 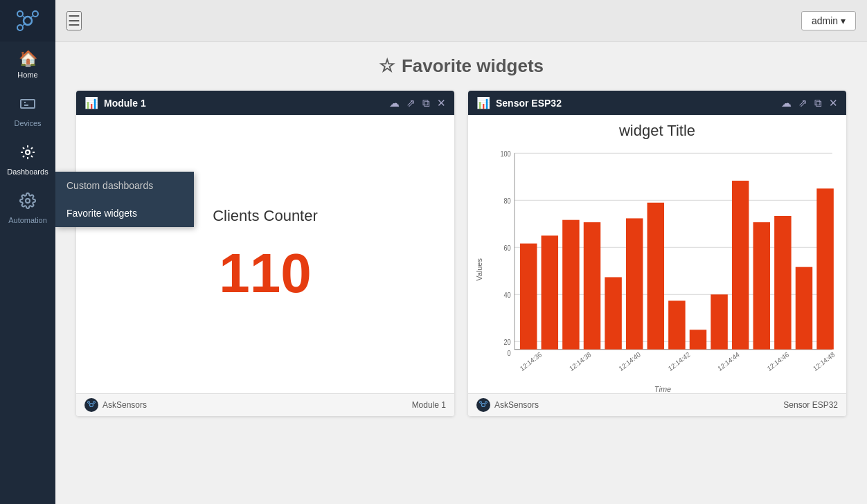 I want to click on svg-text: 12:14:40, so click(x=630, y=361).